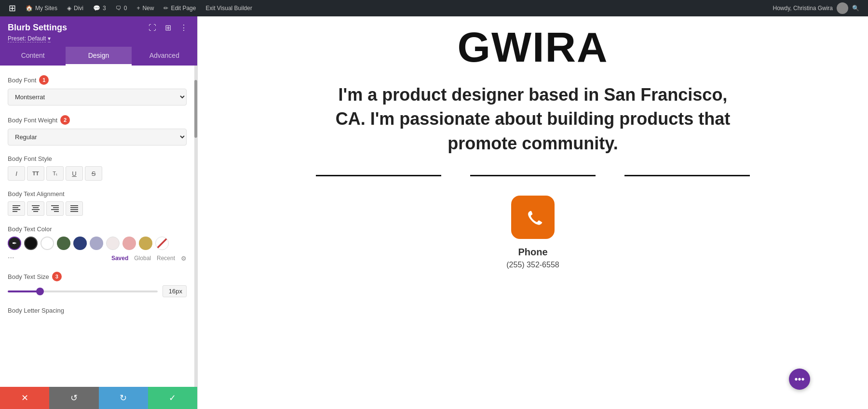  What do you see at coordinates (97, 277) in the screenshot?
I see `body-text-size-label: Body Text Size 3` at bounding box center [97, 277].